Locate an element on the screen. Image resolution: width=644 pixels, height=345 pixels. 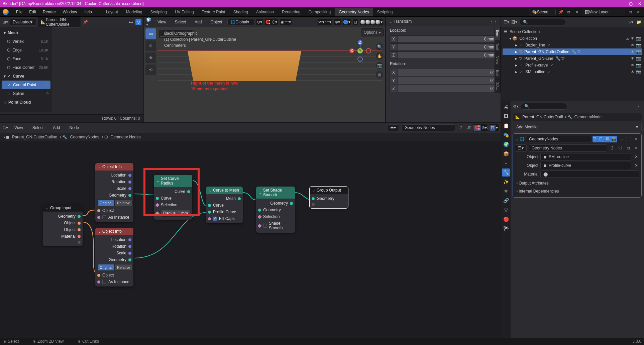
proptab-physics: ⚛ is located at coordinates (506, 191).